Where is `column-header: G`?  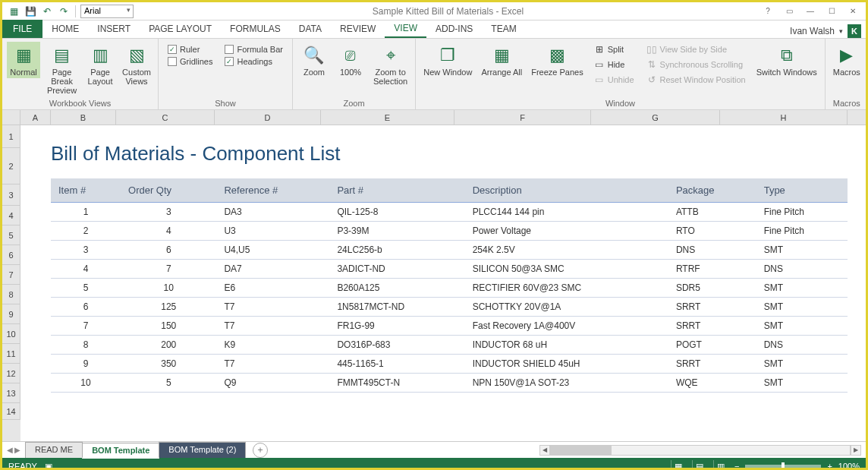 column-header: G is located at coordinates (656, 117).